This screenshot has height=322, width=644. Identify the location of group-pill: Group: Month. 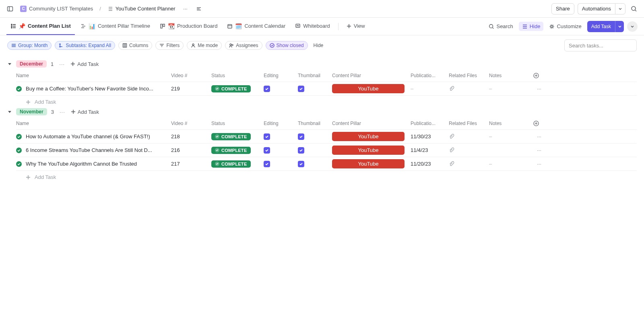
(29, 45).